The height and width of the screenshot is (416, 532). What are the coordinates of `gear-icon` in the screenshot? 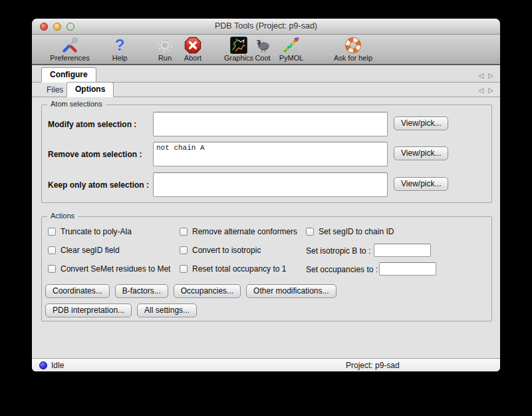 It's located at (165, 45).